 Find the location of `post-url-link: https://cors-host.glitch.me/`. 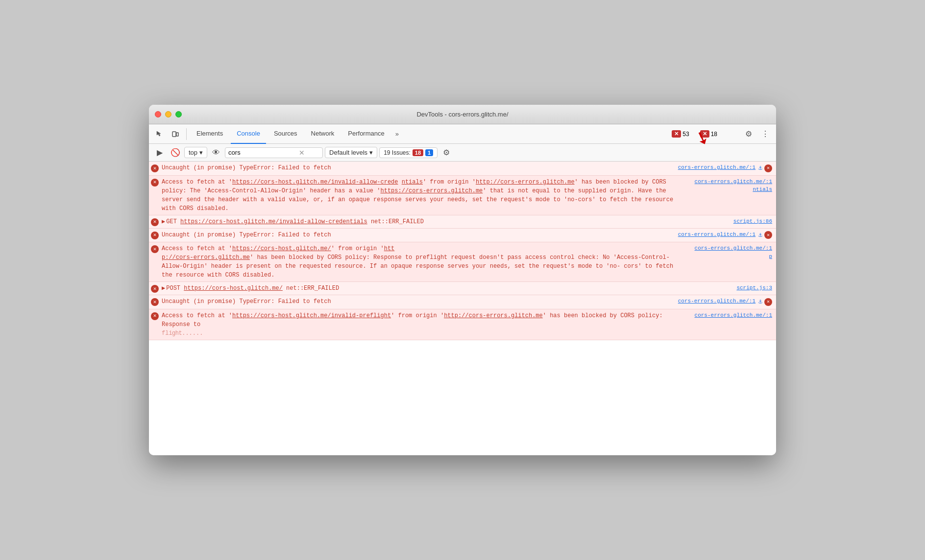

post-url-link: https://cors-host.glitch.me/ is located at coordinates (233, 288).